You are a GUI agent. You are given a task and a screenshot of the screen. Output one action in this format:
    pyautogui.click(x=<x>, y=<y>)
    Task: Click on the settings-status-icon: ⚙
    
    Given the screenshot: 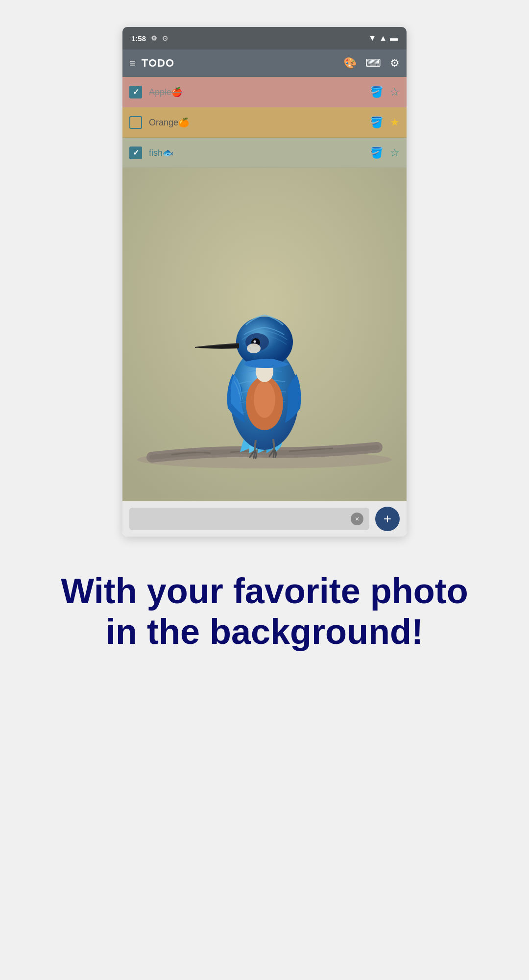 What is the action you would take?
    pyautogui.click(x=154, y=38)
    